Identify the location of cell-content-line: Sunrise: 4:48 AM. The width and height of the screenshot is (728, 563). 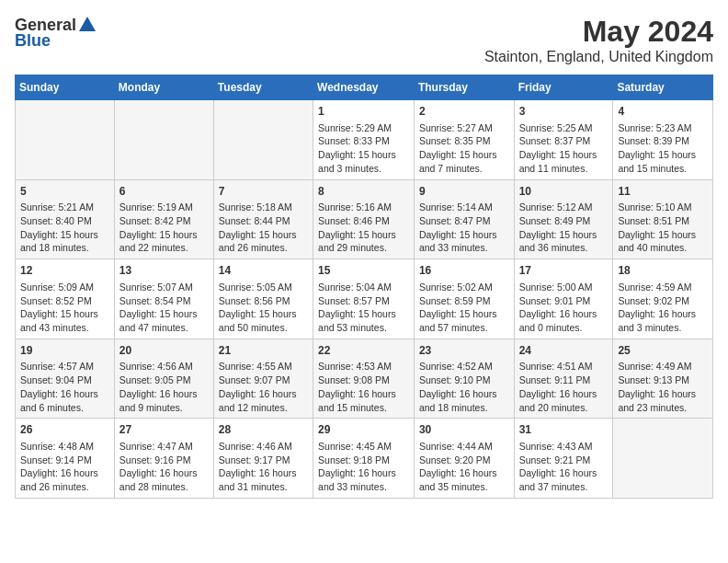
(64, 447).